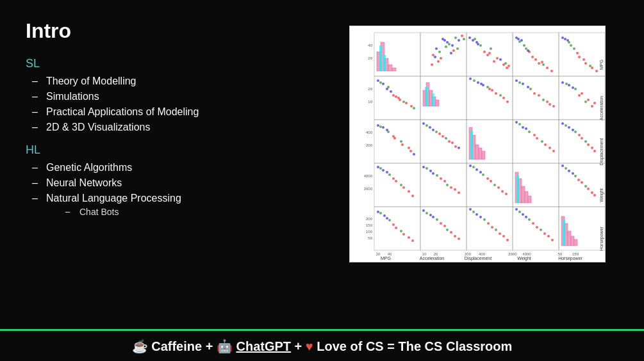 This screenshot has width=644, height=361. Describe the element at coordinates (181, 31) in the screenshot. I see `slide-title: Intro` at that location.